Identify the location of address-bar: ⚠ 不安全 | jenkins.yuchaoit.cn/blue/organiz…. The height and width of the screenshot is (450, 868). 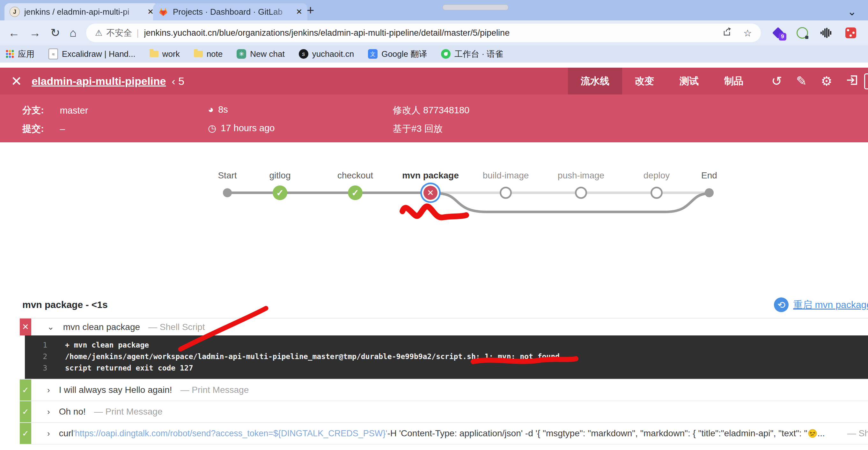
(424, 33).